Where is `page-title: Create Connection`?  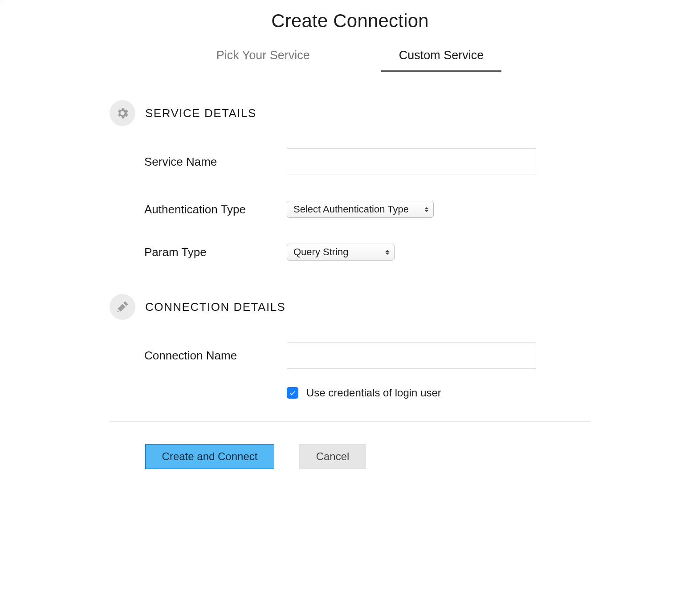
page-title: Create Connection is located at coordinates (350, 21).